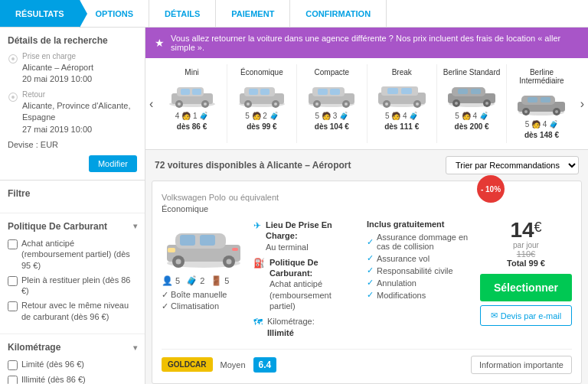 The height and width of the screenshot is (384, 588). I want to click on sort-select: Trier par Recommandations Prix croissant…, so click(512, 165).